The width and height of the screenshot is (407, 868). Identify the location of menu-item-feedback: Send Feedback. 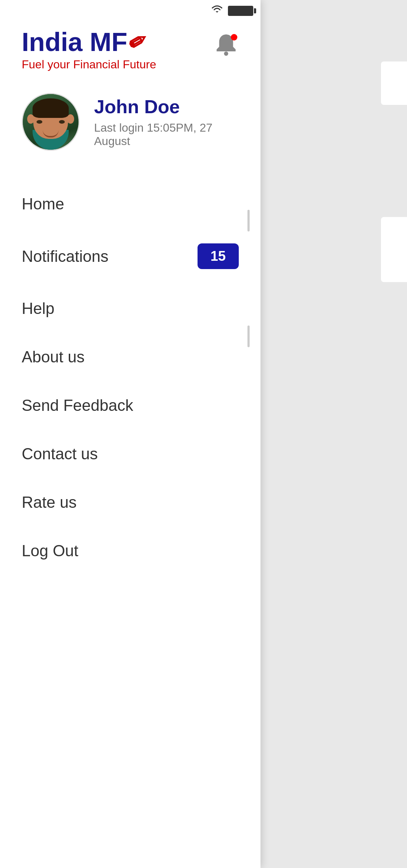
(130, 405).